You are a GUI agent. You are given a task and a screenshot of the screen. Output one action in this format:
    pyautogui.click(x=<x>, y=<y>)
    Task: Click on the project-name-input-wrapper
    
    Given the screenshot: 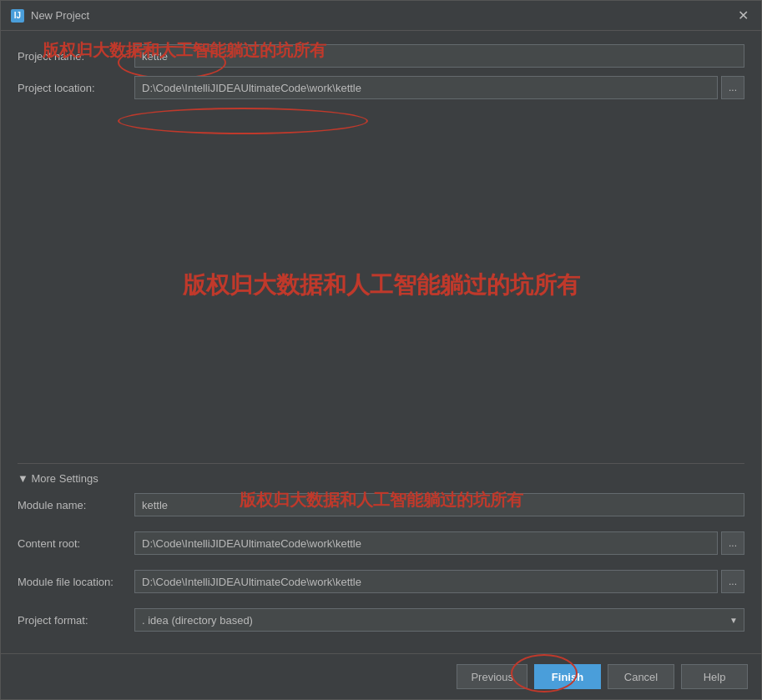 What is the action you would take?
    pyautogui.click(x=439, y=56)
    